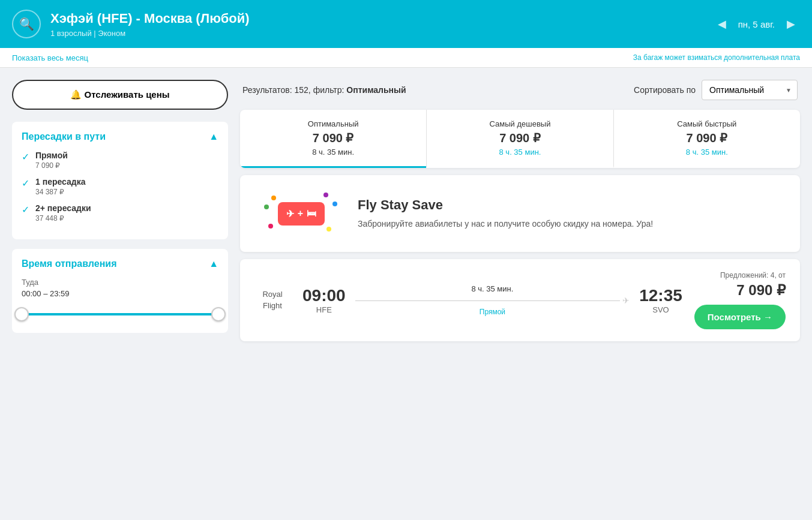  Describe the element at coordinates (214, 137) in the screenshot. I see `stops-collapse-button: ▲` at that location.